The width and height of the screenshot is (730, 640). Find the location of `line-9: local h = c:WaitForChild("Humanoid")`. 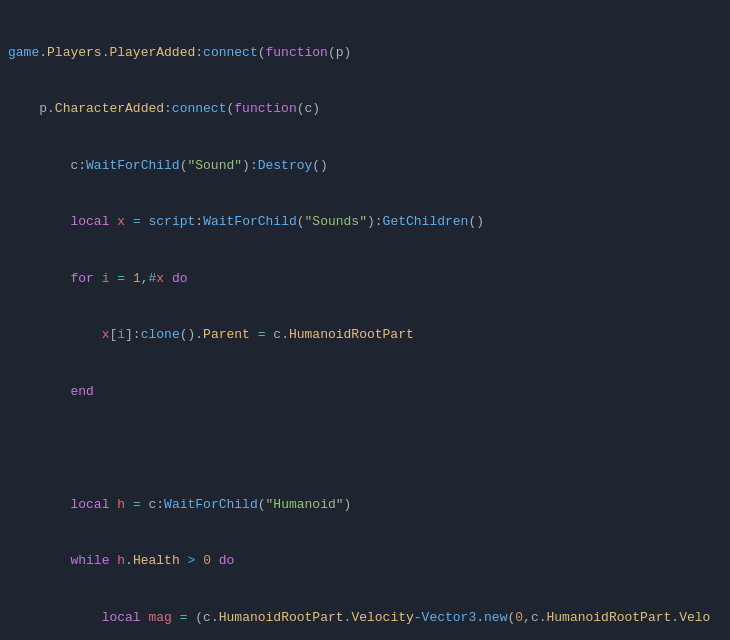

line-9: local h = c:WaitForChild("Humanoid") is located at coordinates (365, 506).